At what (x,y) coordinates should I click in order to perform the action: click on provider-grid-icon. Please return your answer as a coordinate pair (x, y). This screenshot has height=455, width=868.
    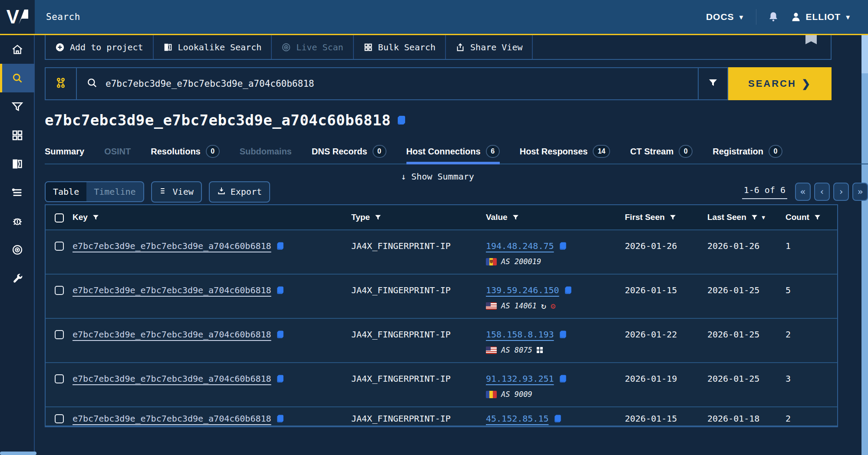
    Looking at the image, I should click on (540, 350).